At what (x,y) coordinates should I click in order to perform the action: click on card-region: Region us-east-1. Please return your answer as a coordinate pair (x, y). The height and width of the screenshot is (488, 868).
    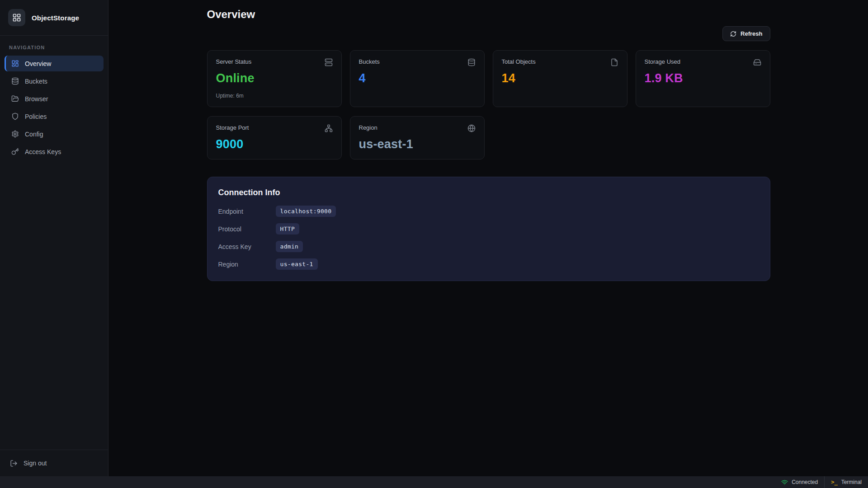
    Looking at the image, I should click on (417, 138).